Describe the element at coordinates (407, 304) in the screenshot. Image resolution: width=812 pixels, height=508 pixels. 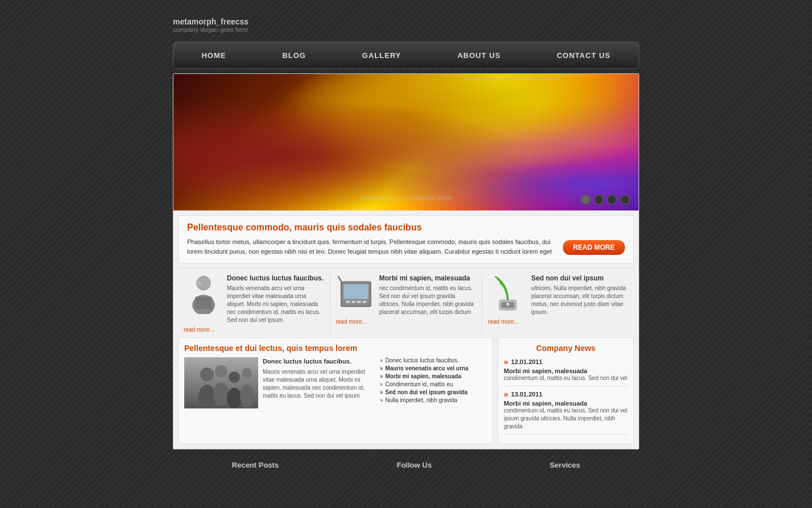
I see `col-item-2: Morbi mi sapien, malesuada nec condiment…` at that location.